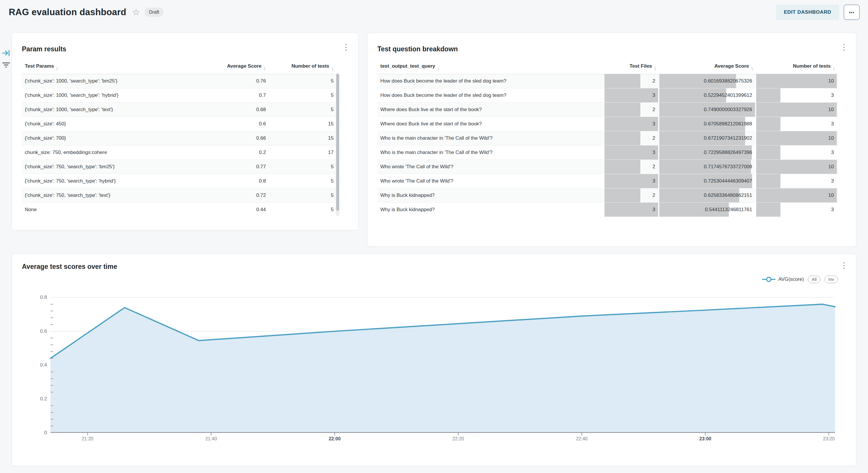 This screenshot has height=473, width=868. Describe the element at coordinates (491, 67) in the screenshot. I see `column-header-query: test_output_test_query▲▼` at that location.